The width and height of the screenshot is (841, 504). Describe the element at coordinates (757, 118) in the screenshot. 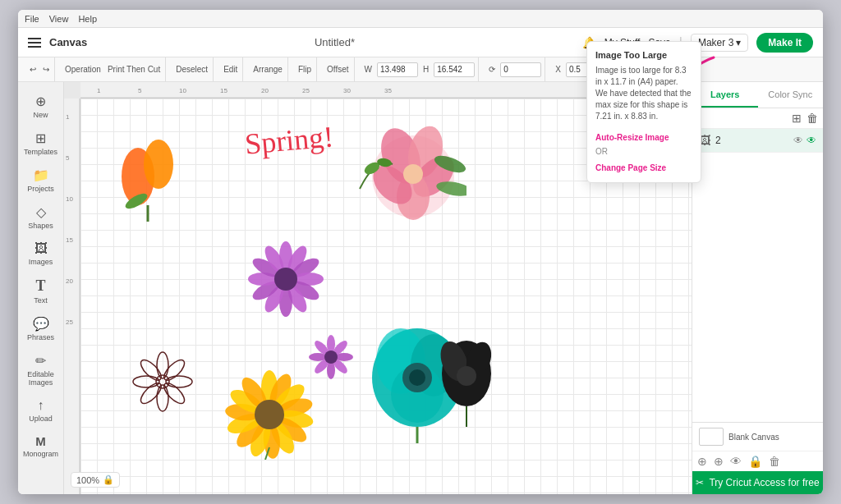

I see `layers-toolbar: ⊞ 🗑` at that location.